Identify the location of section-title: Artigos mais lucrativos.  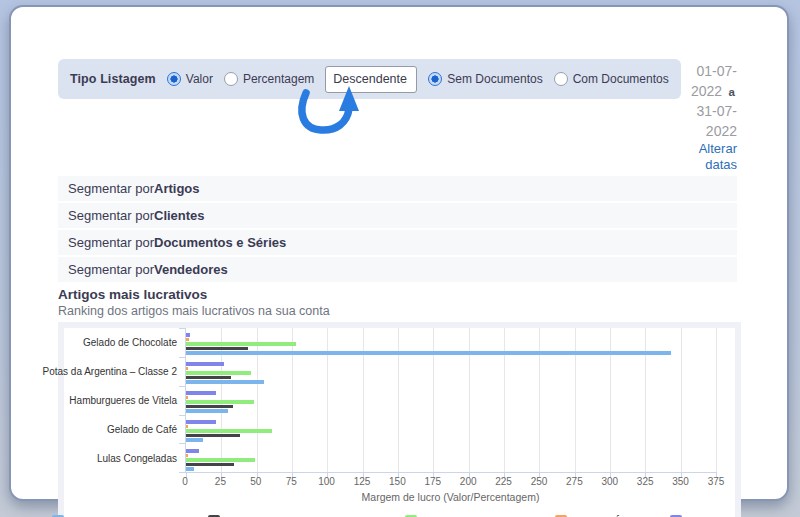
(400, 294).